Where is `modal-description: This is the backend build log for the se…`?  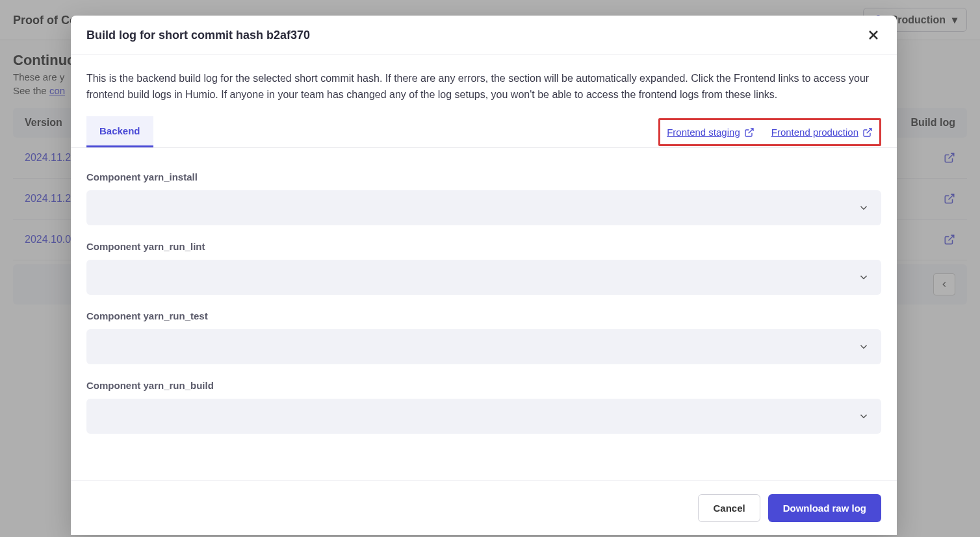 modal-description: This is the backend build log for the se… is located at coordinates (484, 86).